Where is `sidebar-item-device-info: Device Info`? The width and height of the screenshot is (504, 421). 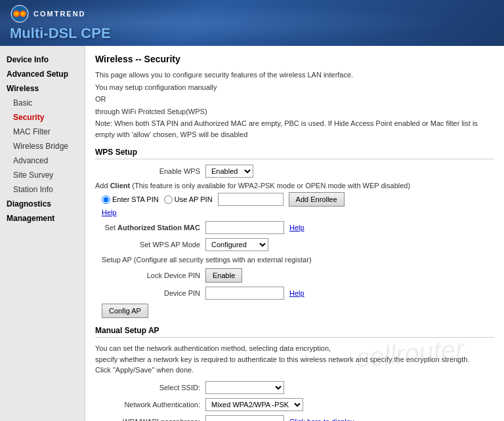
sidebar-item-device-info: Device Info is located at coordinates (42, 60).